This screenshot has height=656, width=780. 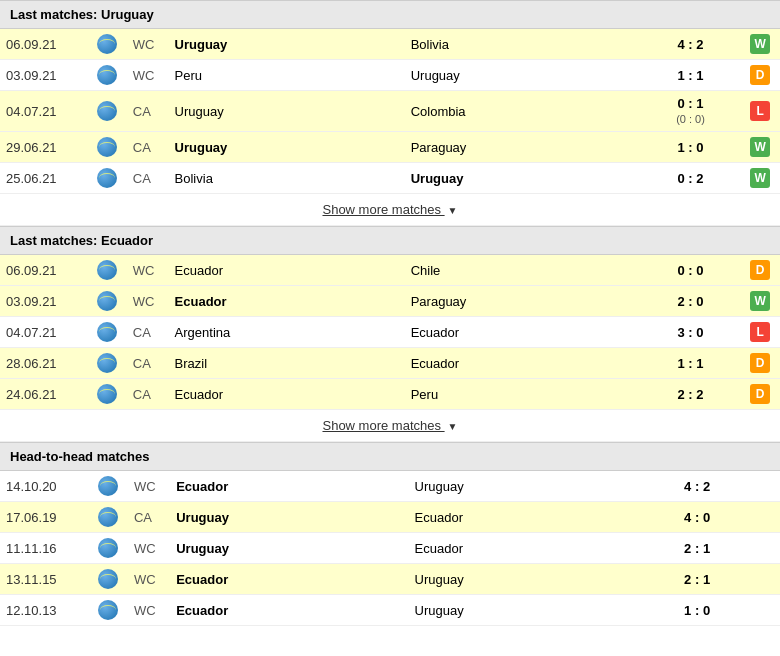 What do you see at coordinates (523, 148) in the screenshot?
I see `match-away: Paraguay` at bounding box center [523, 148].